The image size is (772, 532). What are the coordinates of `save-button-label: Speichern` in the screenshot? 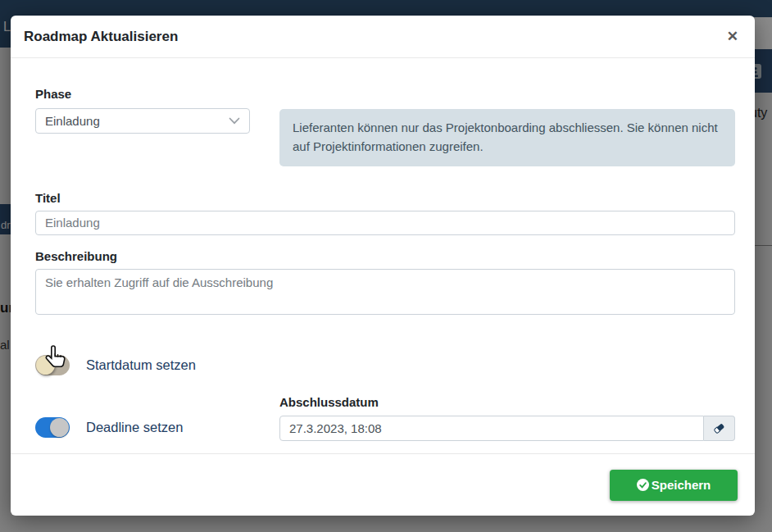 It's located at (682, 485).